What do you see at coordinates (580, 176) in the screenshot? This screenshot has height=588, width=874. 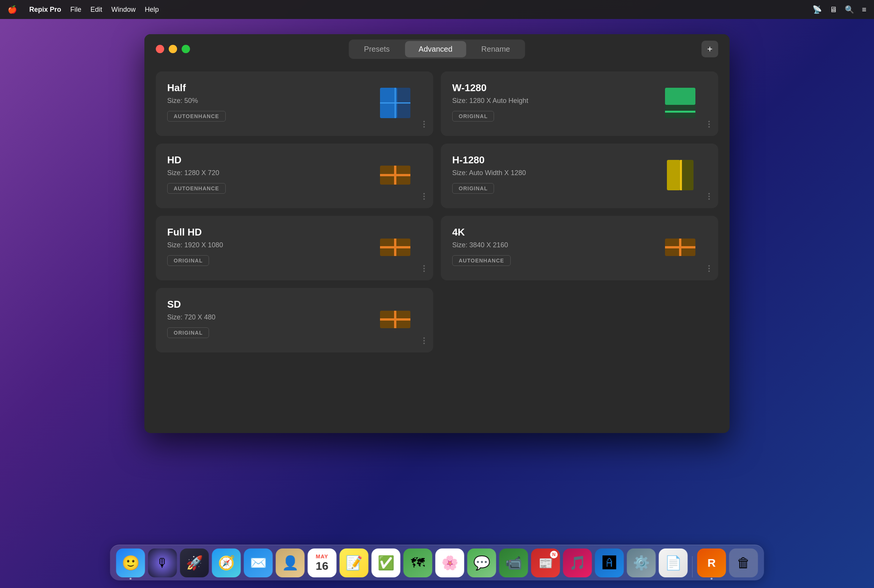 I see `preset-card-h1280: H-1280 Size: Auto Width X 1280 ORIGINAL` at bounding box center [580, 176].